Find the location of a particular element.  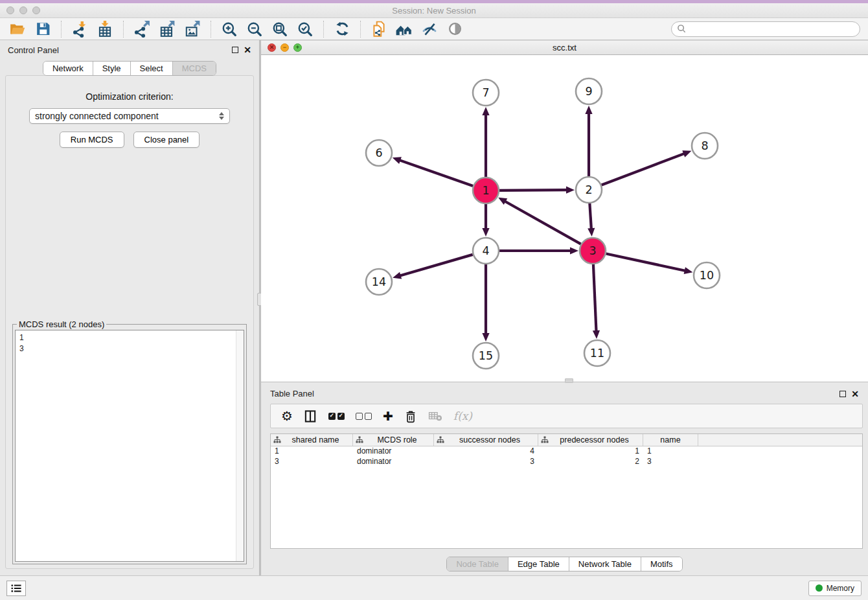

zoom-fit-icon is located at coordinates (280, 29).